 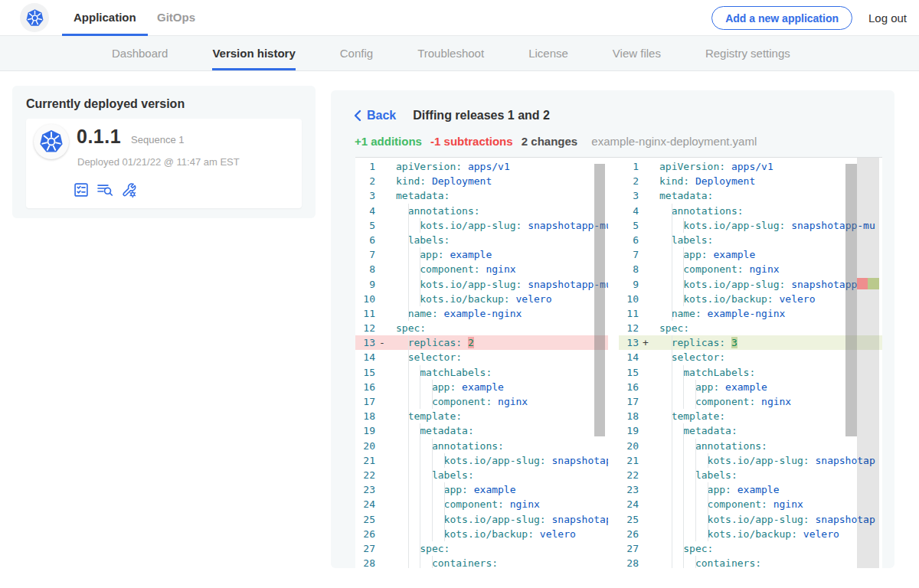 I want to click on edit-config-icon, so click(x=129, y=190).